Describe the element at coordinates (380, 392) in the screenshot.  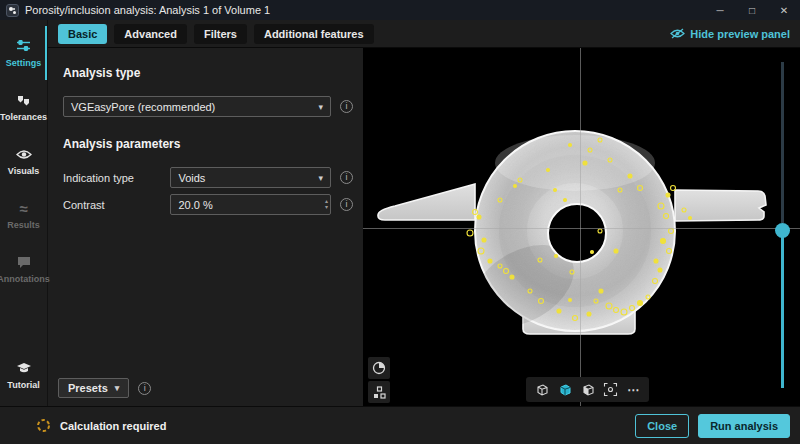
I see `scene-tree-icon` at that location.